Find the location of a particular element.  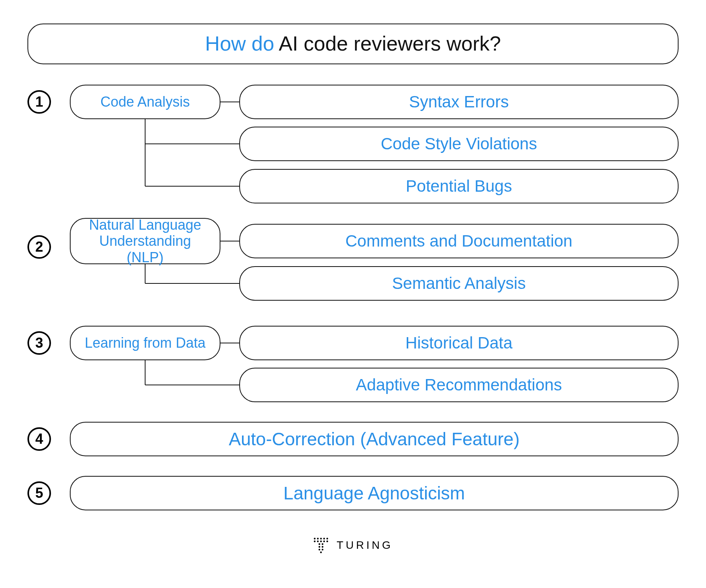

parent-auto-correction: Auto-Correction (Advanced Feature) is located at coordinates (374, 439).